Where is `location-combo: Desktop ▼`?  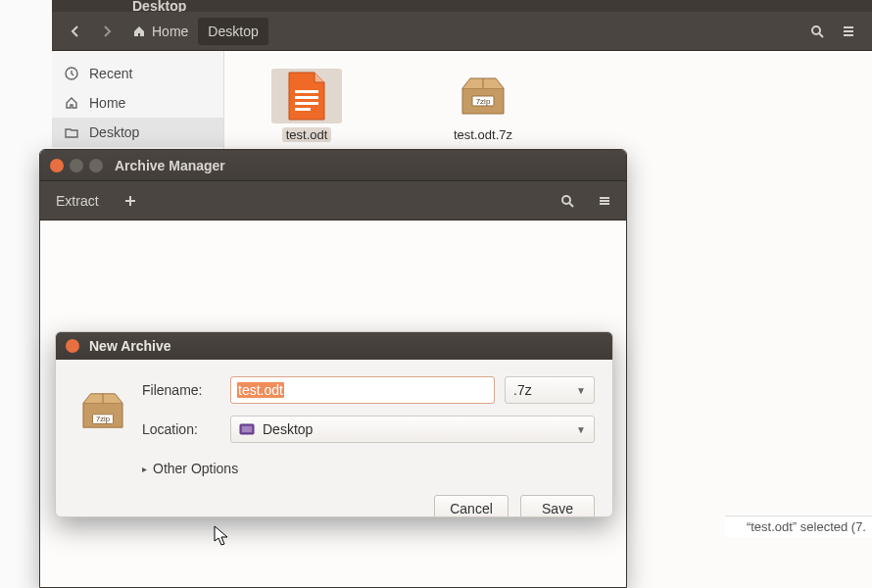 location-combo: Desktop ▼ is located at coordinates (412, 429).